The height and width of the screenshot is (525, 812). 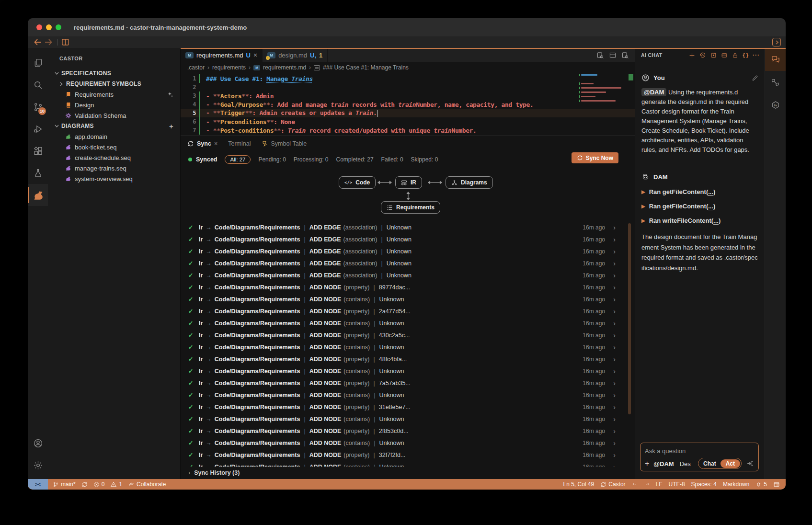 What do you see at coordinates (38, 129) in the screenshot?
I see `run-debug-icon` at bounding box center [38, 129].